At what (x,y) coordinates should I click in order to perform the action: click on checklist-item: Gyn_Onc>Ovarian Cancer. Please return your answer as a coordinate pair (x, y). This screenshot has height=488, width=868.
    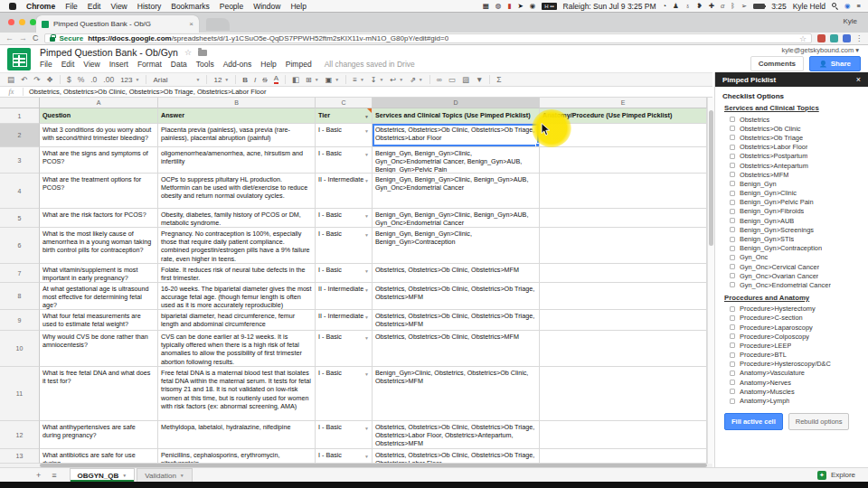
    Looking at the image, I should click on (792, 276).